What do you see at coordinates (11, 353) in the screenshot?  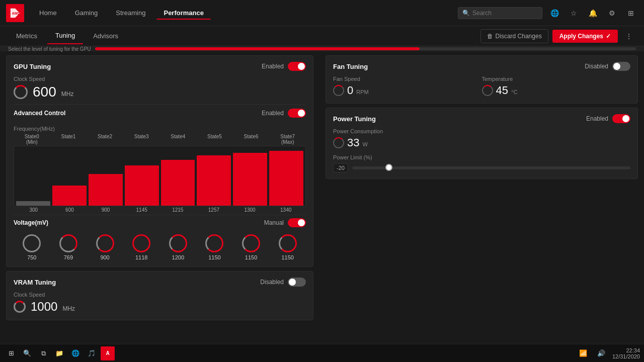 I see `taskbar-windows-icon: ⊞` at bounding box center [11, 353].